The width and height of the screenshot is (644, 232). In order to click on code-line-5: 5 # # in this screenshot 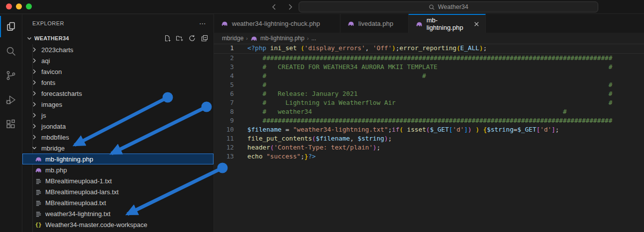, I will do `click(429, 85)`.